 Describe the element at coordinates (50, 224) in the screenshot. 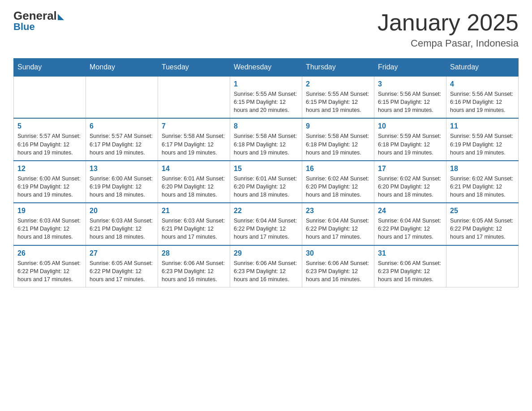

I see `calendar-cell: 19Sunrise: 6:03 AM Sunset: 6:21 PM Dayli…` at that location.